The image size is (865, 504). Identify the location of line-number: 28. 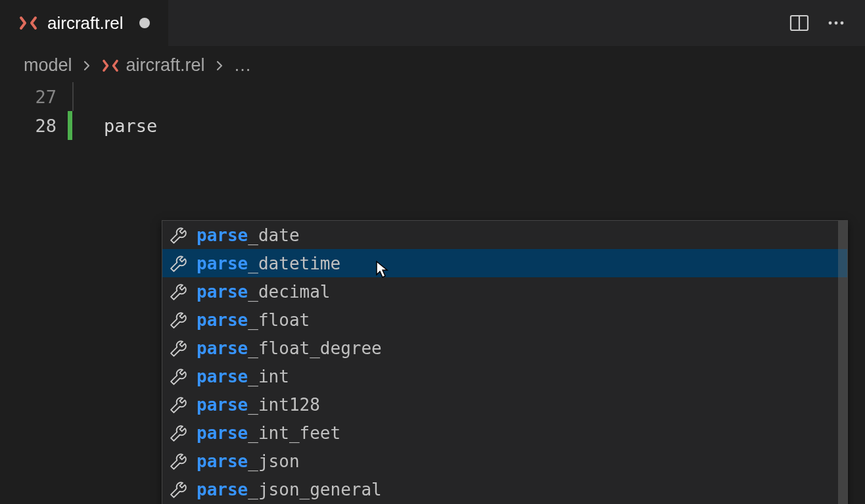
(36, 126).